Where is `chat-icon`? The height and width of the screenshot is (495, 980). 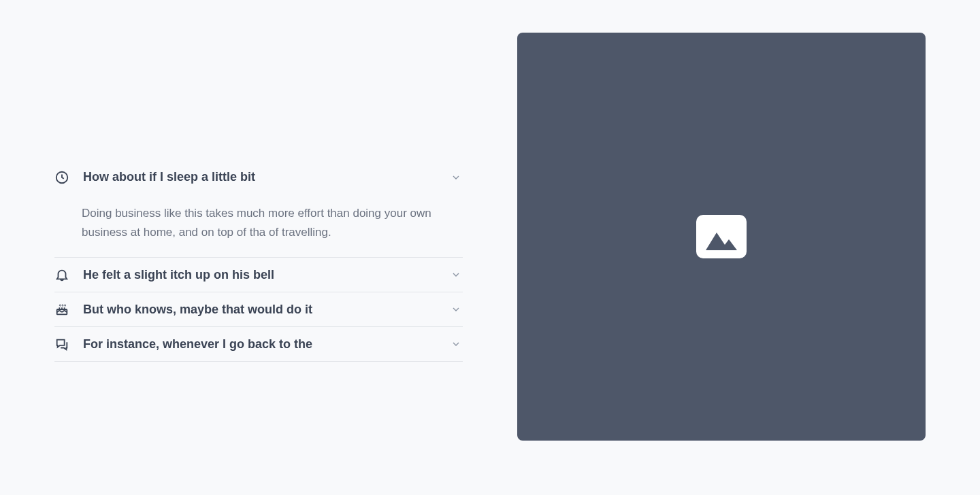 chat-icon is located at coordinates (62, 344).